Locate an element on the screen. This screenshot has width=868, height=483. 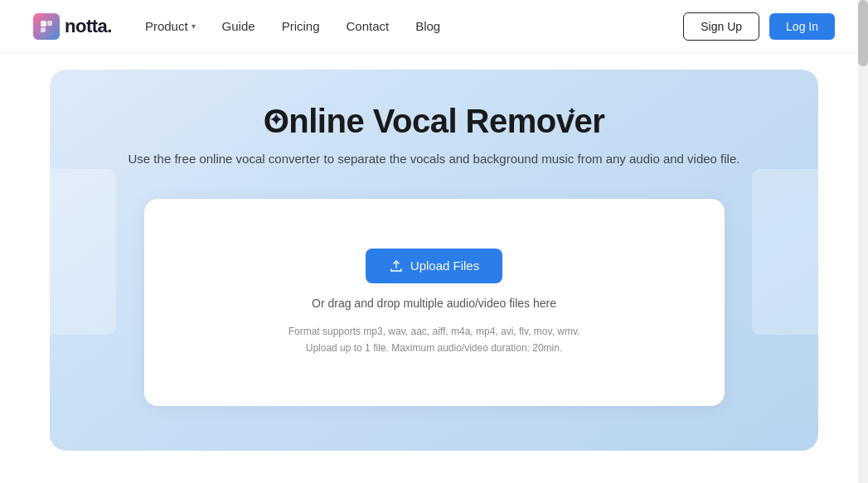
logo-text: notta. is located at coordinates (88, 27).